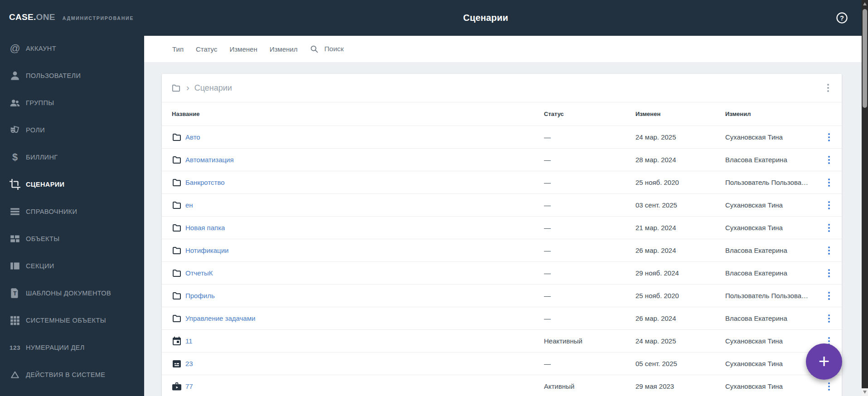 The image size is (868, 396). I want to click on scenario-link: ОтчетыК, so click(199, 273).